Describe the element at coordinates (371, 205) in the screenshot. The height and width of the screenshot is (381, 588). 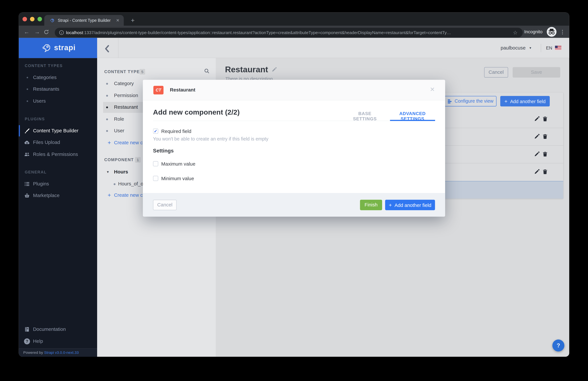
I see `finish-button: Finish` at that location.